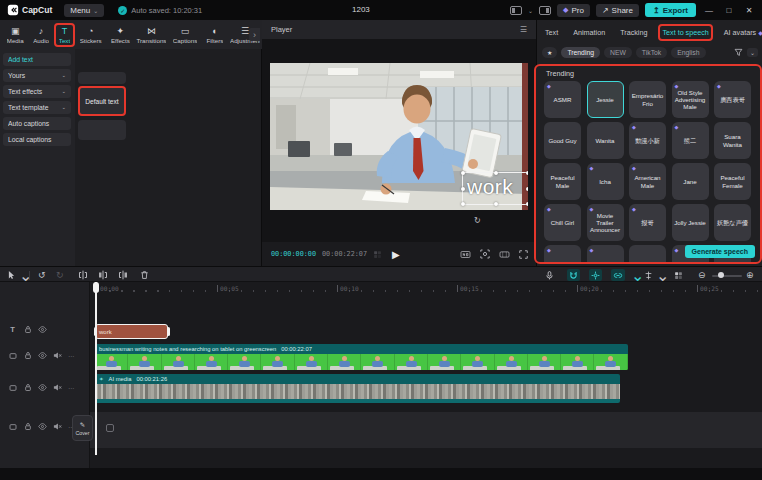 The width and height of the screenshot is (762, 480). What do you see at coordinates (84, 10) in the screenshot?
I see `menu-button: Menu ⌄` at bounding box center [84, 10].